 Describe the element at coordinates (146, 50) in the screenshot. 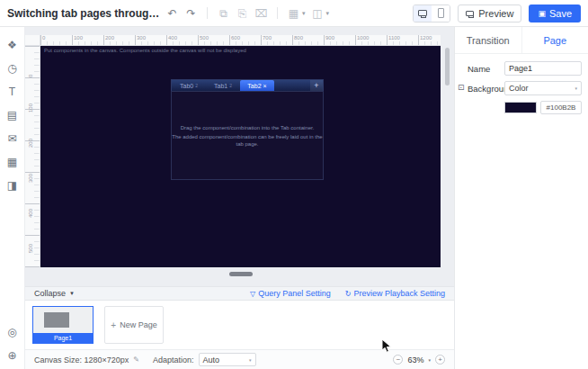

I see `canvas-notice-text: Put components in the canvas. Components…` at that location.